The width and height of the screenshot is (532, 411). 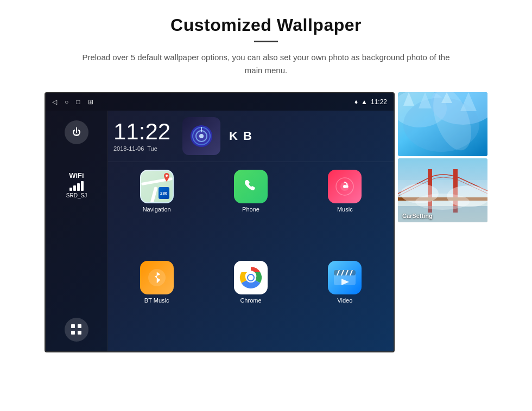 I want to click on status-bar-left: ◁ ○ □ ⊞, so click(x=73, y=102).